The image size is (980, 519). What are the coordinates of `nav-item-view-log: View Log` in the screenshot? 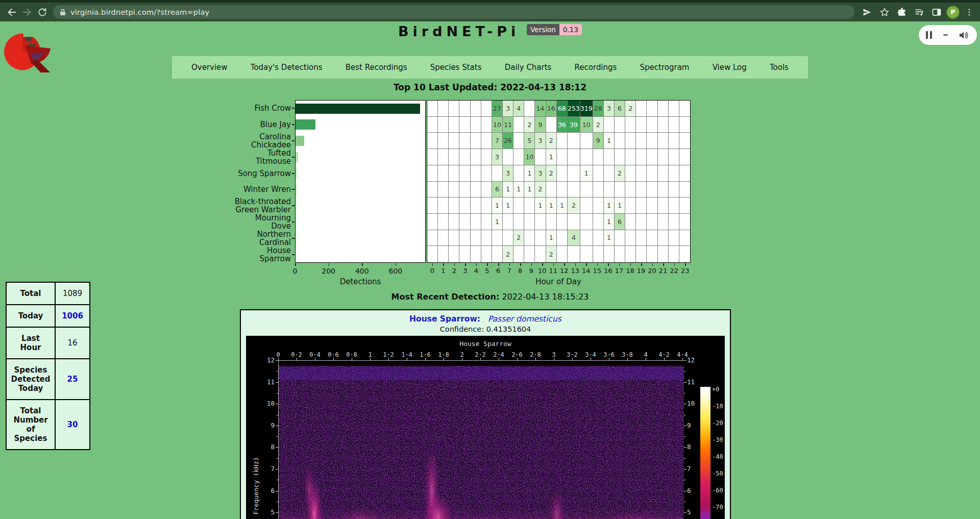 It's located at (730, 67).